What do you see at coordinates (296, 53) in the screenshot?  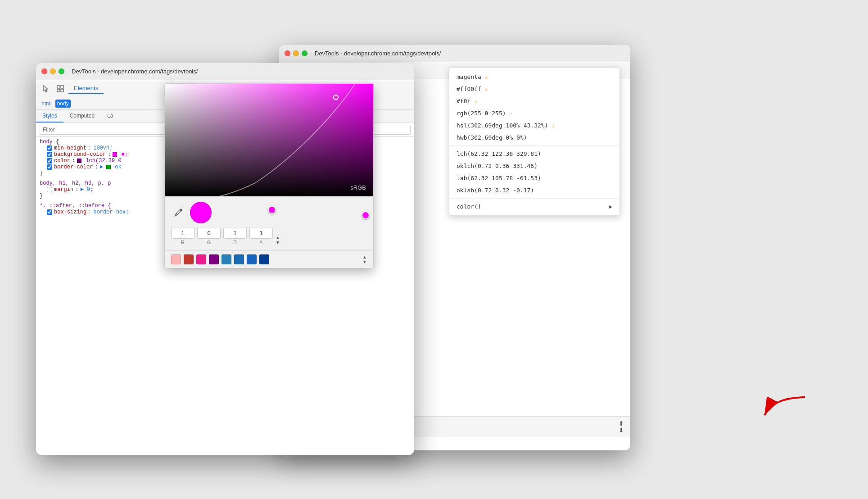 I see `traffic-lights-back` at bounding box center [296, 53].